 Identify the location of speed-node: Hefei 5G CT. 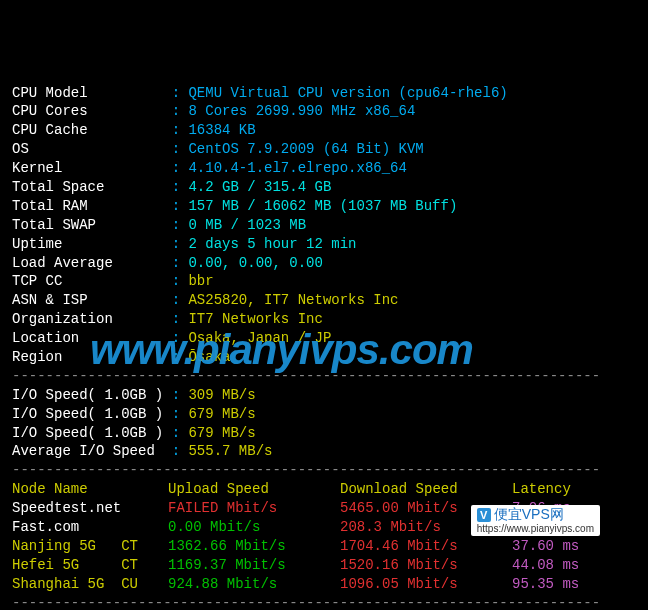
(90, 566).